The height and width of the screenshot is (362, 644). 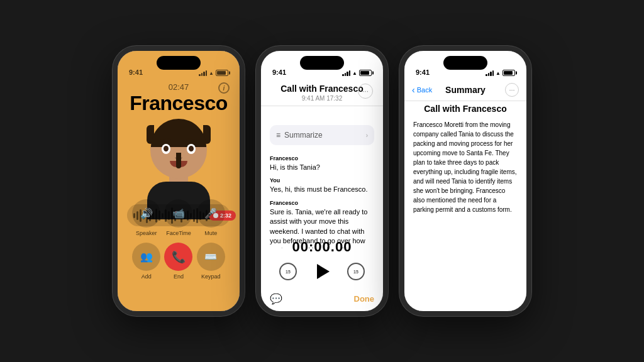 I want to click on memoji-eye-right, so click(x=191, y=149).